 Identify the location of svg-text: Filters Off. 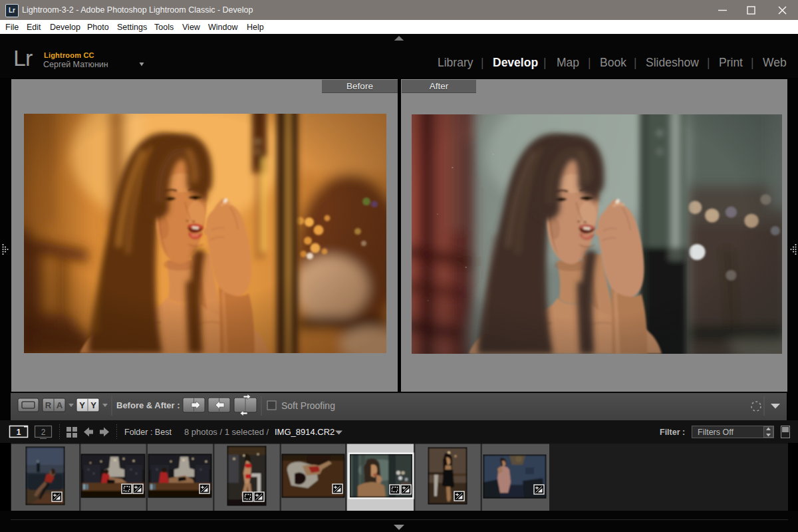
(716, 432).